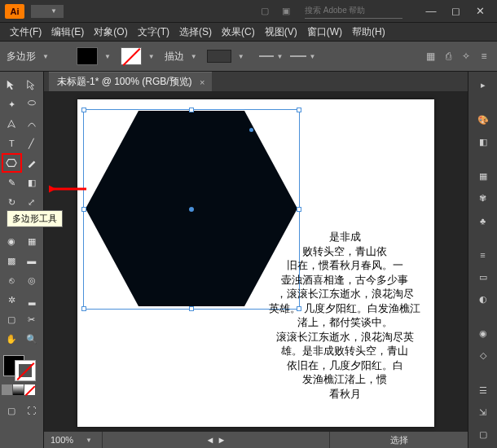 The height and width of the screenshot is (448, 497). What do you see at coordinates (483, 176) in the screenshot?
I see `swatches-panel-icon: ▦` at bounding box center [483, 176].